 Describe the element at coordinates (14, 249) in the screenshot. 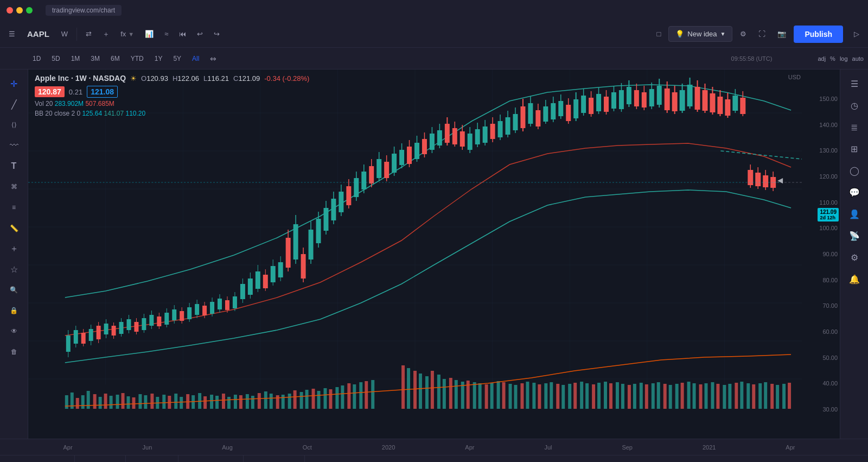

I see `zoom-tool: ＋` at that location.